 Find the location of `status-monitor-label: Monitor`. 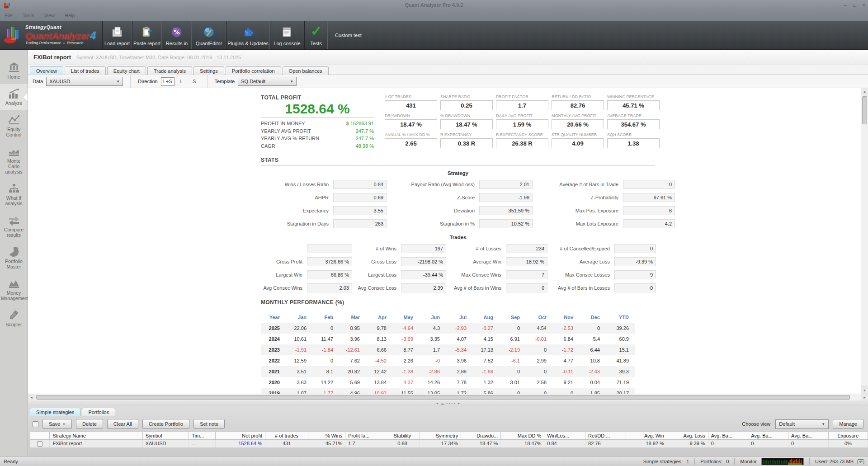

status-monitor-label: Monitor is located at coordinates (749, 461).